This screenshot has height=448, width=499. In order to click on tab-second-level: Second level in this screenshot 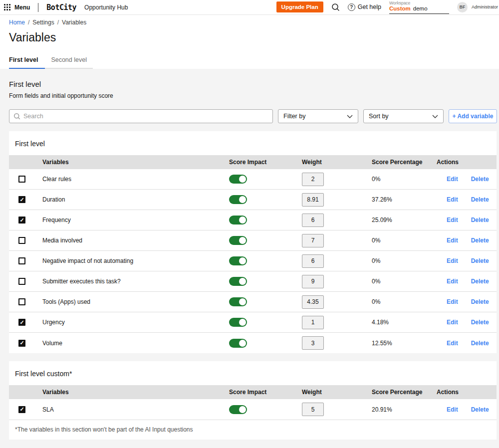, I will do `click(69, 61)`.